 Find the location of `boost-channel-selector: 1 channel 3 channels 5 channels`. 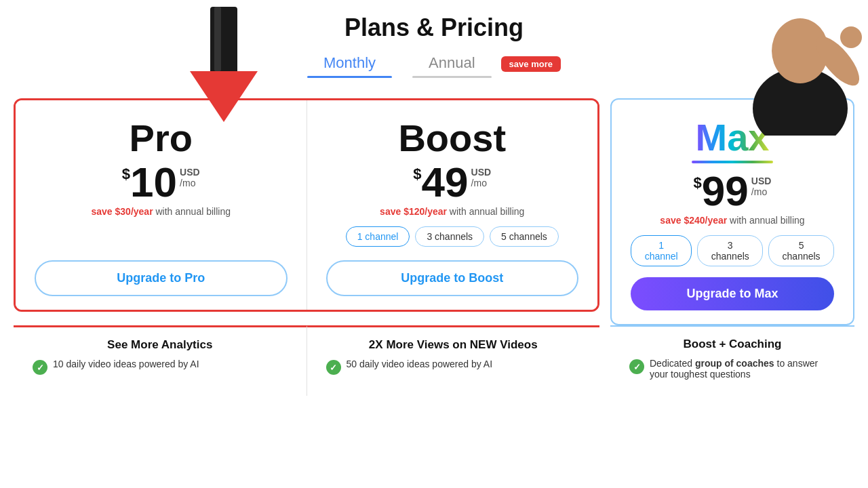

boost-channel-selector: 1 channel 3 channels 5 channels is located at coordinates (452, 237).